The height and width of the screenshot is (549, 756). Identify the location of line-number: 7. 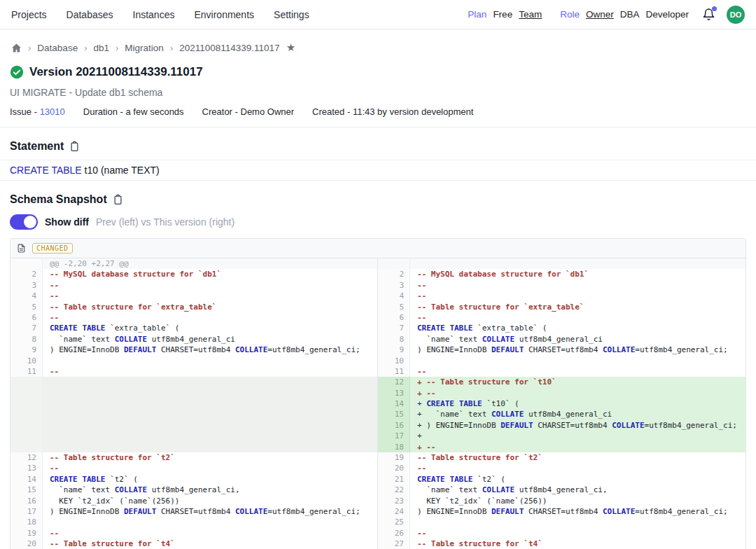
(27, 328).